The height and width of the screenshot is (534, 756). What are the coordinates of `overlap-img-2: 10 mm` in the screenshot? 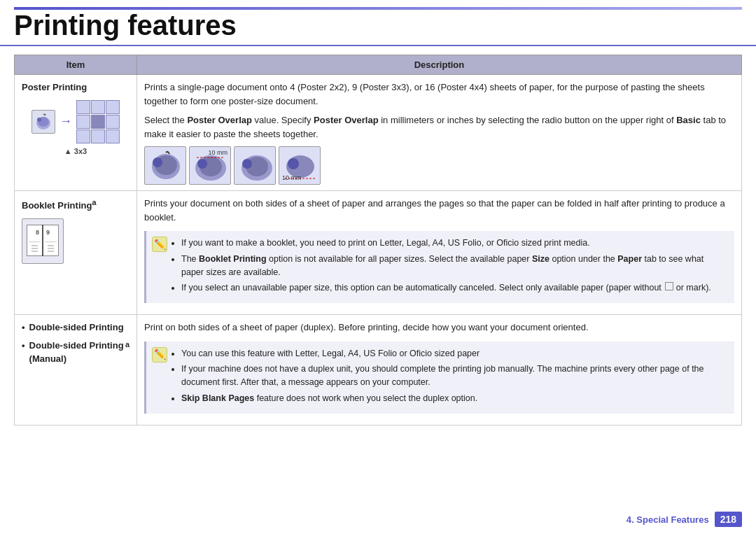 It's located at (210, 165).